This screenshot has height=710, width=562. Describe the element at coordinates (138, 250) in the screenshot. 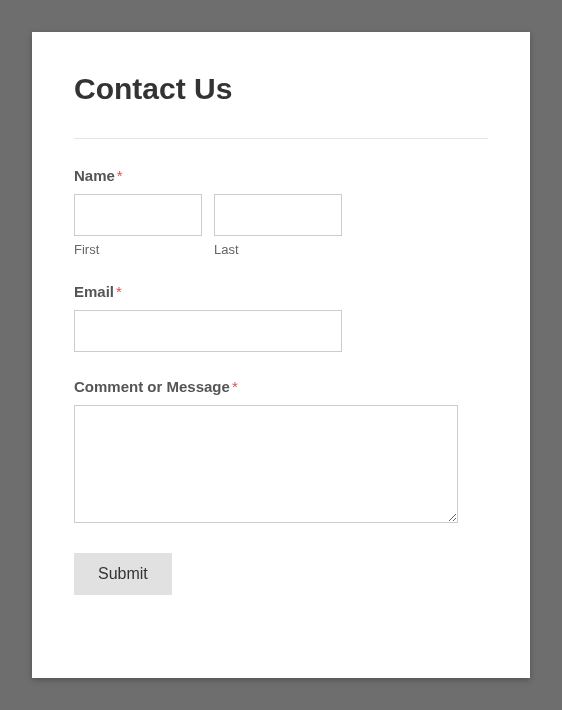

I see `first-name-sublabel: First` at that location.